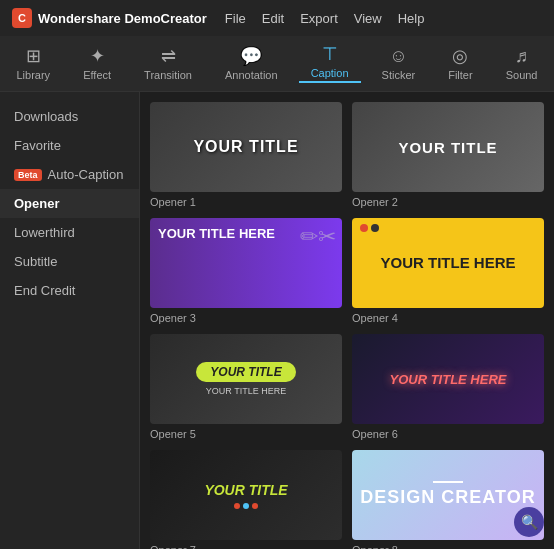  What do you see at coordinates (522, 64) in the screenshot?
I see `toolbar-sound: ♬ Sound` at bounding box center [522, 64].